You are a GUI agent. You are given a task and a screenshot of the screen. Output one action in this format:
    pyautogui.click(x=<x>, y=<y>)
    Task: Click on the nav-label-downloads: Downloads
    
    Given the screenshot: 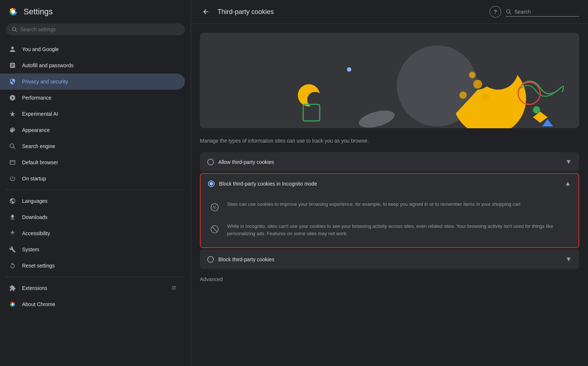 What is the action you would take?
    pyautogui.click(x=99, y=217)
    